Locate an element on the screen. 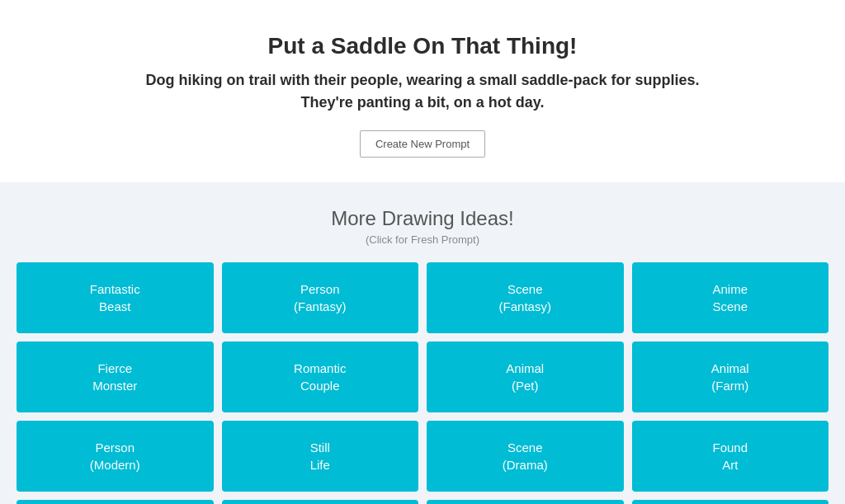 The width and height of the screenshot is (845, 504). drawing-idea-card: FierceMonster is located at coordinates (116, 377).